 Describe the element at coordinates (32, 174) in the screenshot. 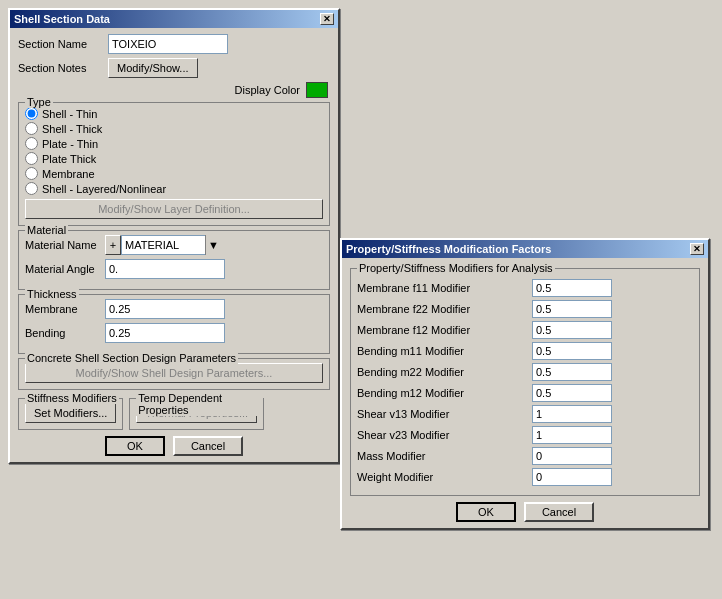

I see `radio-membrane` at that location.